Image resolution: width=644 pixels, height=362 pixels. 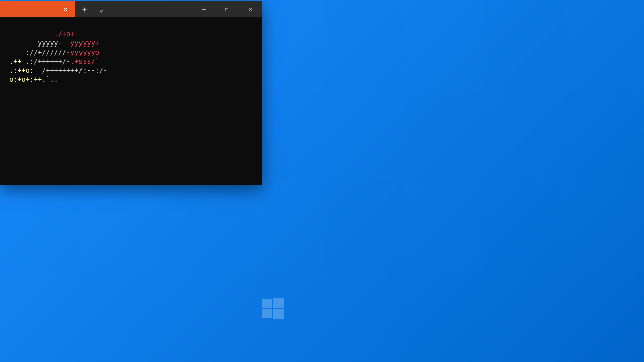 What do you see at coordinates (38, 9) in the screenshot?
I see `tab-ubuntu: ✕` at bounding box center [38, 9].